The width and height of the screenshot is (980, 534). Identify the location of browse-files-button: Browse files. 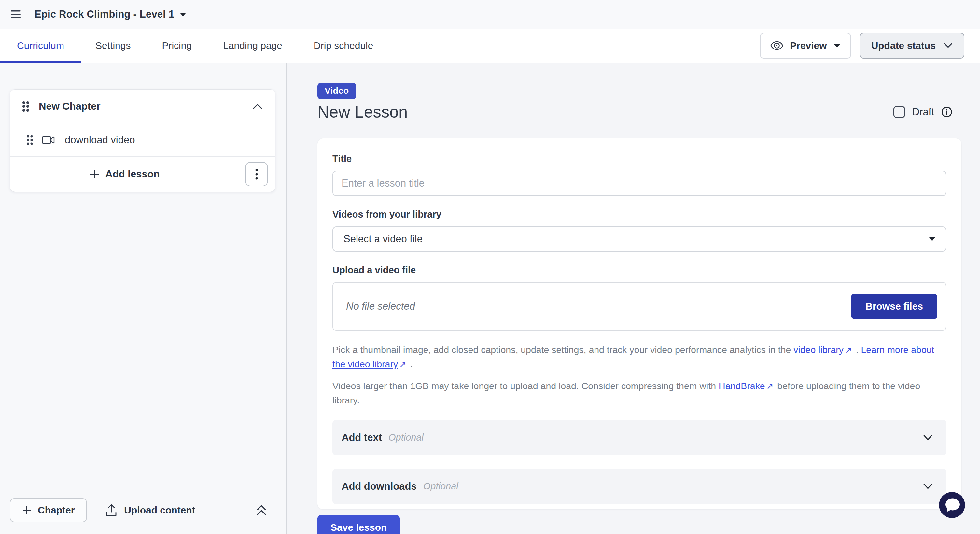
(894, 307).